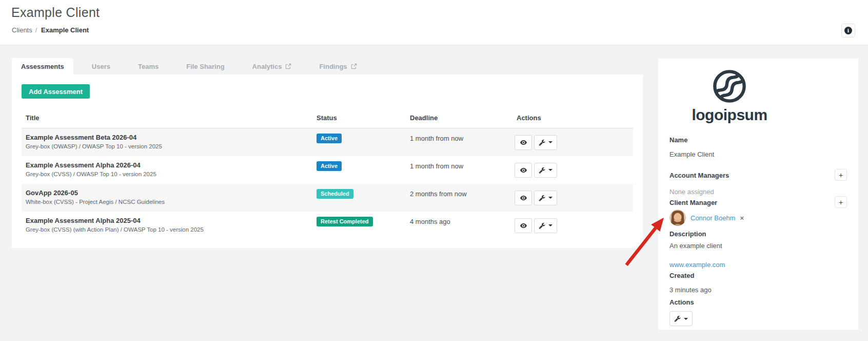 Image resolution: width=868 pixels, height=341 pixels. Describe the element at coordinates (101, 66) in the screenshot. I see `tab-users: Users` at that location.